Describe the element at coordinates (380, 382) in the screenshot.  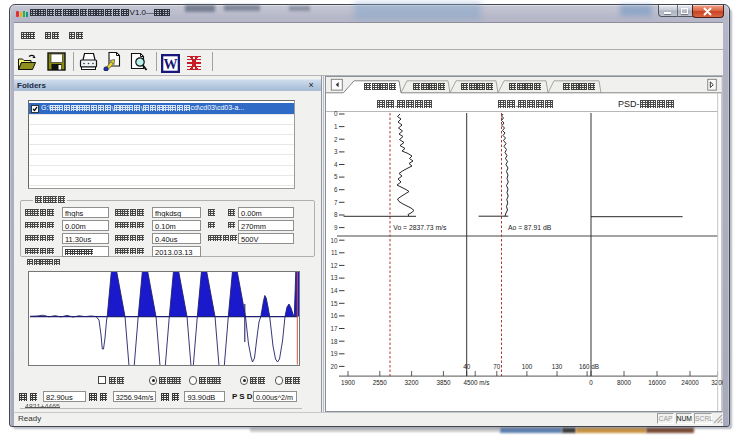
I see `svg-text: 2550` at that location.